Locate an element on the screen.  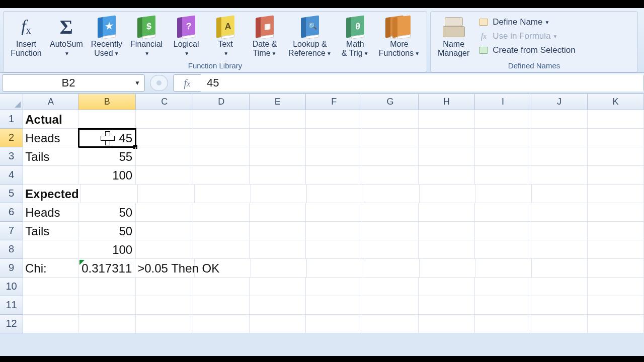
cell: 45 is located at coordinates (107, 138).